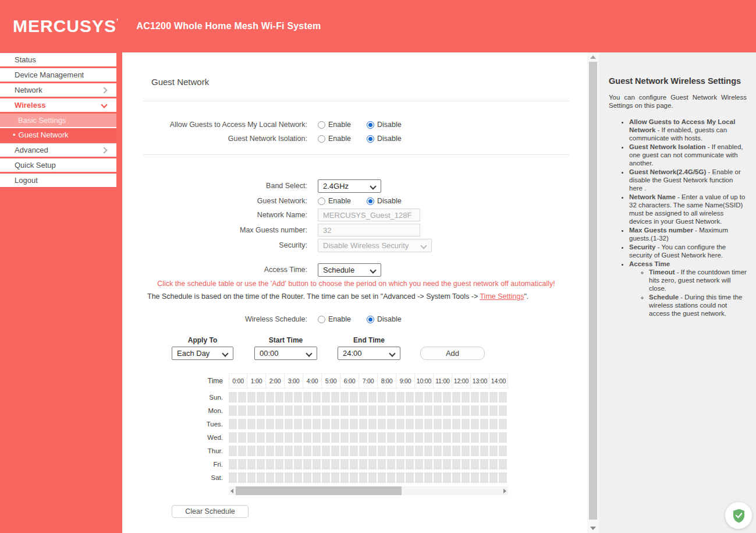 This screenshot has width=756, height=533. I want to click on isolation-disable-radio: Disable, so click(391, 139).